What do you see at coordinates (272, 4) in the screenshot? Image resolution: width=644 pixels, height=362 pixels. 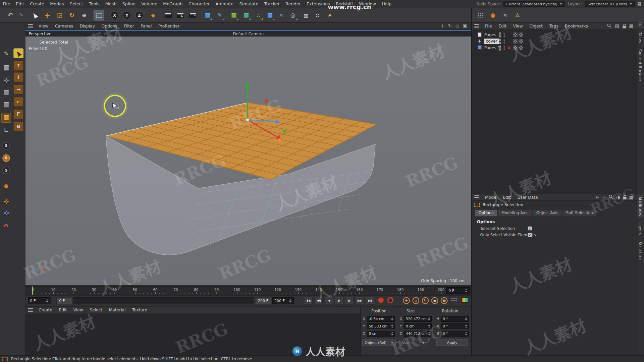 I see `menu-tracker: Tracker` at bounding box center [272, 4].